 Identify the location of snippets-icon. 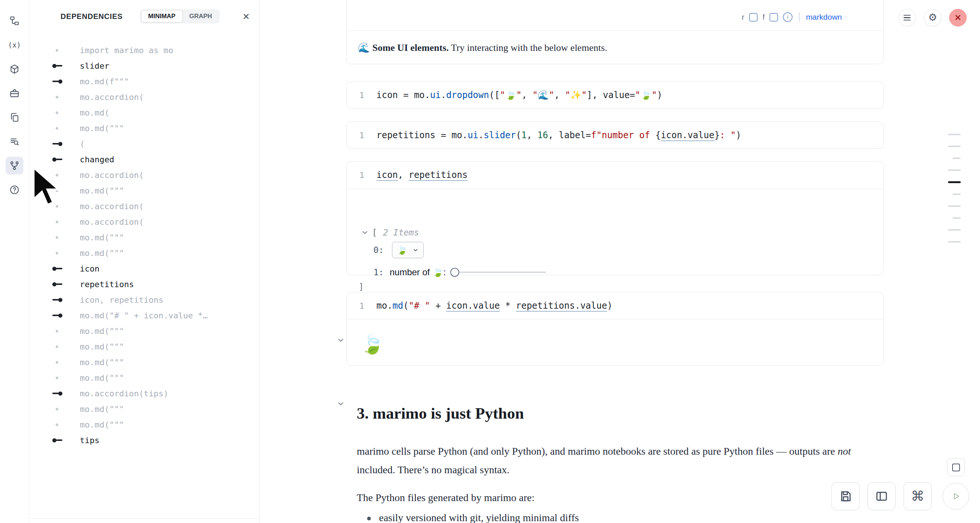
(14, 117).